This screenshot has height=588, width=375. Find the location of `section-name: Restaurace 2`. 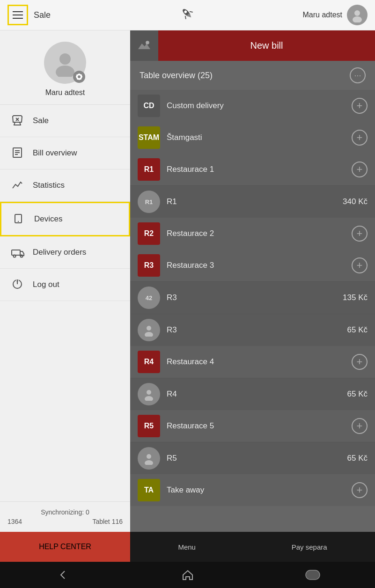

section-name: Restaurace 2 is located at coordinates (256, 234).